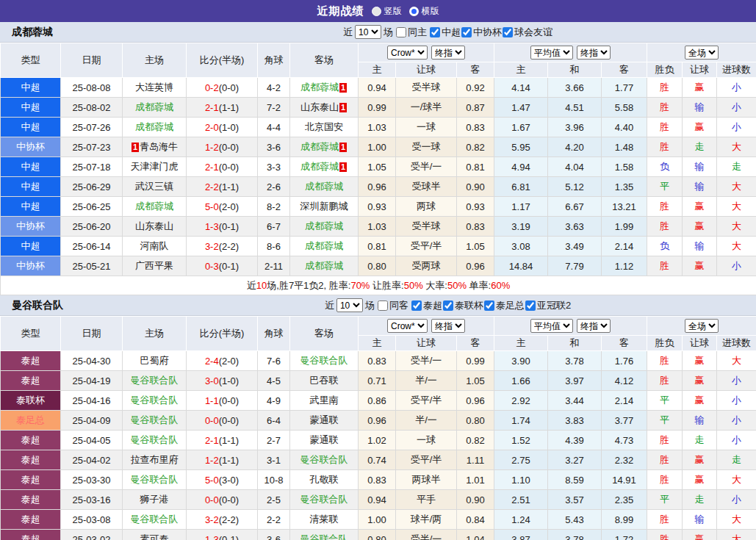  Describe the element at coordinates (154, 207) in the screenshot. I see `home-team-cell: 成都蓉城` at that location.